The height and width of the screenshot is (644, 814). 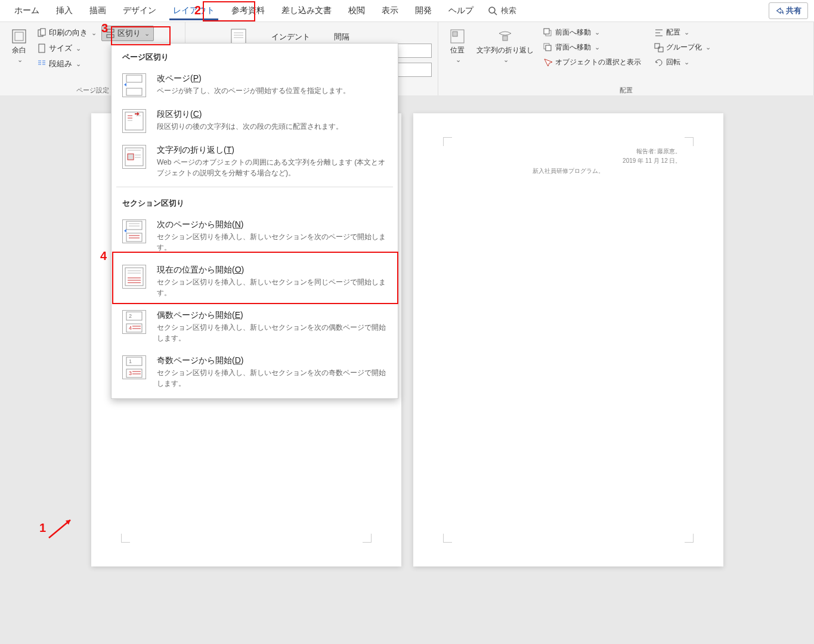 What do you see at coordinates (255, 55) in the screenshot?
I see `dropdown-section-page-breaks: ページ区切り` at bounding box center [255, 55].